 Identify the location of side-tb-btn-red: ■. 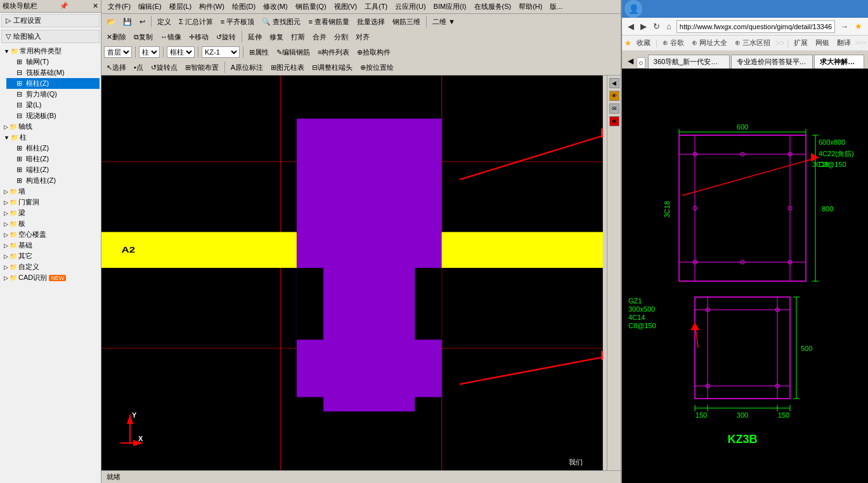
(614, 121).